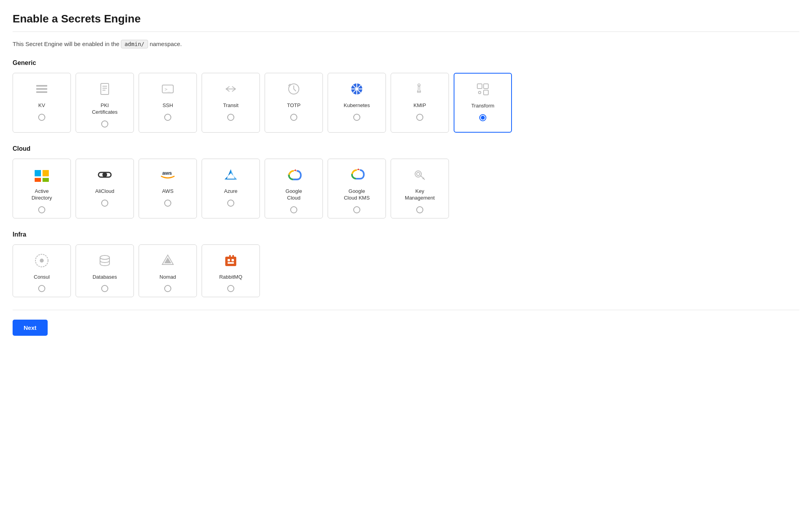 This screenshot has width=812, height=518. Describe the element at coordinates (168, 277) in the screenshot. I see `card-label-nomad: Nomad` at that location.